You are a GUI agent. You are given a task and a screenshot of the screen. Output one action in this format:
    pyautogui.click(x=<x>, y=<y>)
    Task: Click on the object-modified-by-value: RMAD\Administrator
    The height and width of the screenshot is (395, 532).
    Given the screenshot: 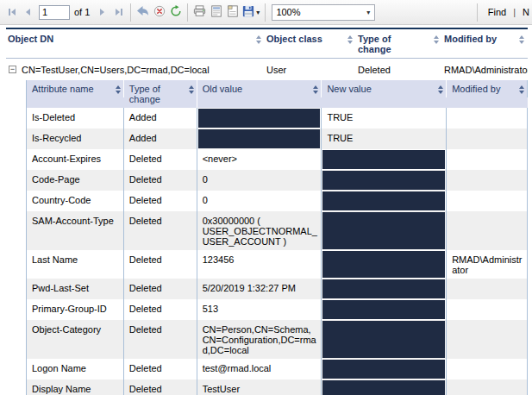 What is the action you would take?
    pyautogui.click(x=485, y=70)
    